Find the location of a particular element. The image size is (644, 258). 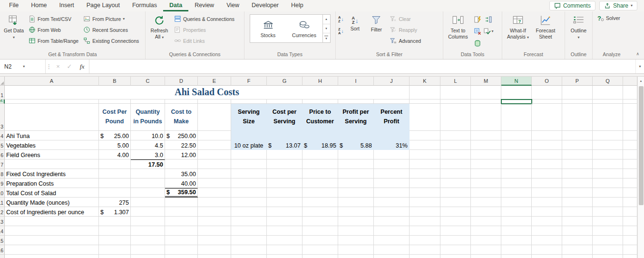

tab-page-layout: Page Layout is located at coordinates (103, 6).